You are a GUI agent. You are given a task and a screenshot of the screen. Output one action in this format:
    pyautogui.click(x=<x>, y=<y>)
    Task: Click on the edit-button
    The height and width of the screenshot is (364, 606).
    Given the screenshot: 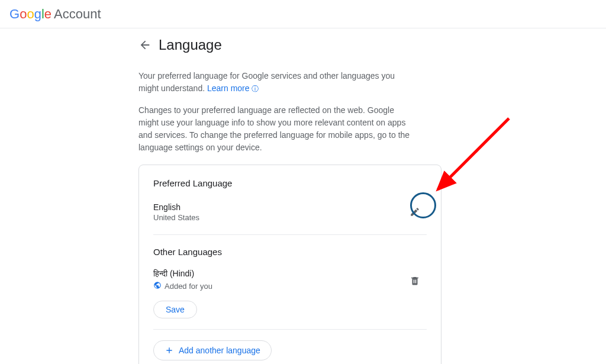 What is the action you would take?
    pyautogui.click(x=415, y=212)
    